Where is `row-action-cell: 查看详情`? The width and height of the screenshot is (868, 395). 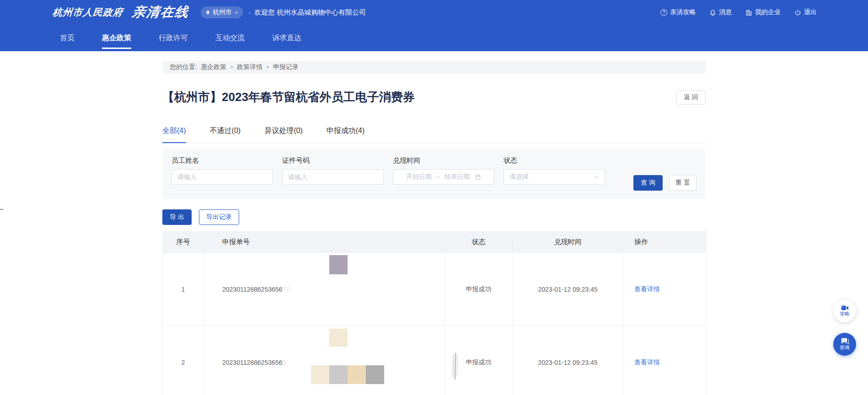
row-action-cell: 查看详情 is located at coordinates (665, 289).